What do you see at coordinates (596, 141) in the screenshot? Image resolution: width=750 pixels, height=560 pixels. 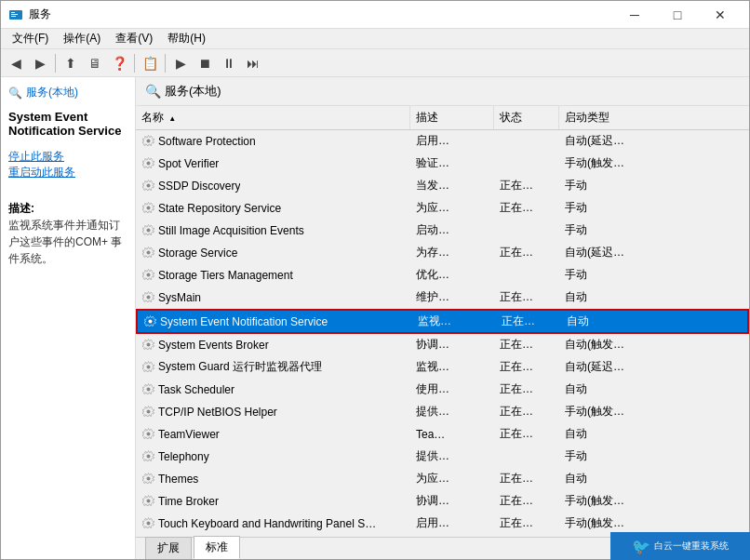 I see `cell-startup: 自动(延迟…` at bounding box center [596, 141].